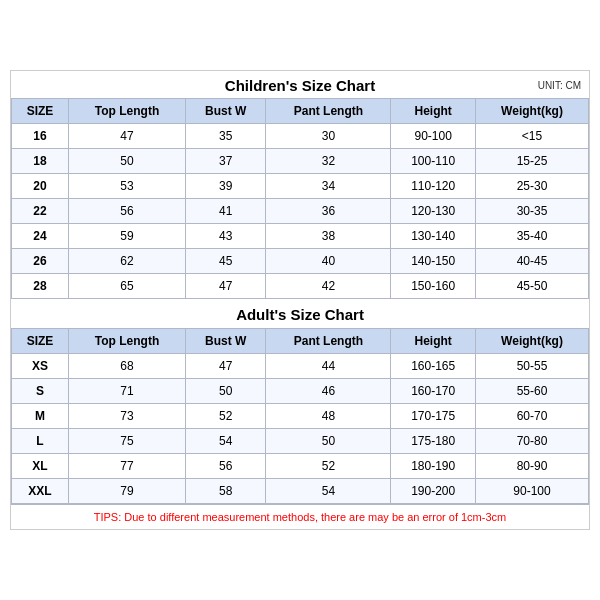 The image size is (600, 600). I want to click on data-cell: 71, so click(126, 392).